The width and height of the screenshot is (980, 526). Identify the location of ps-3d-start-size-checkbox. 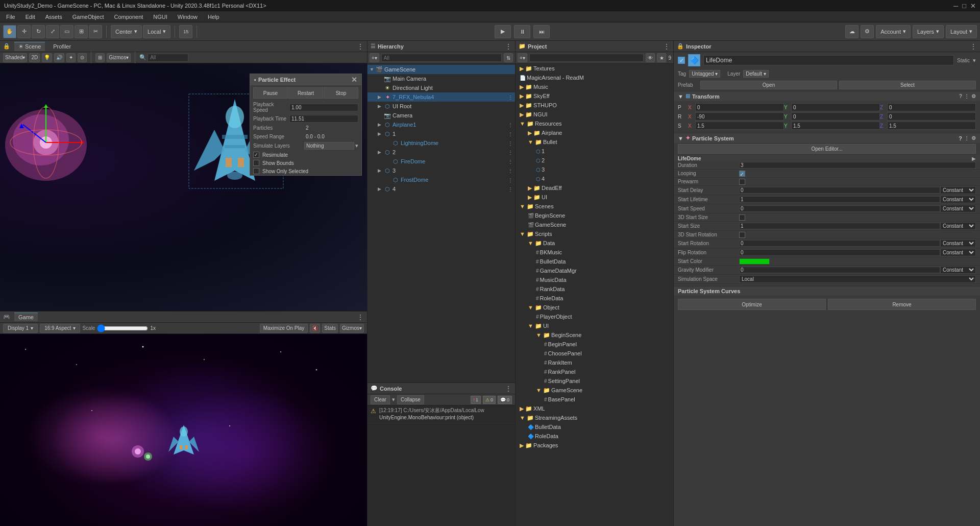
(742, 218).